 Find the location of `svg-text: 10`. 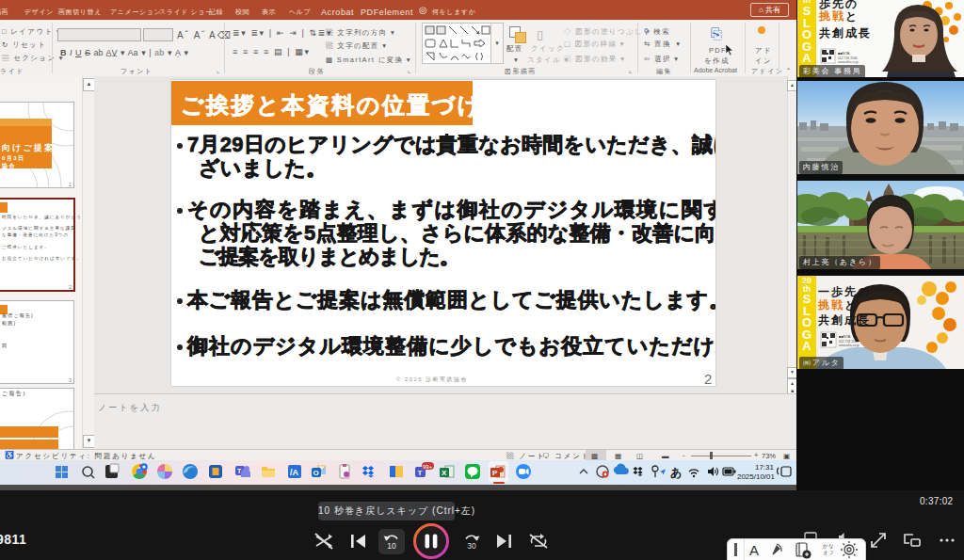

svg-text: 10 is located at coordinates (392, 546).